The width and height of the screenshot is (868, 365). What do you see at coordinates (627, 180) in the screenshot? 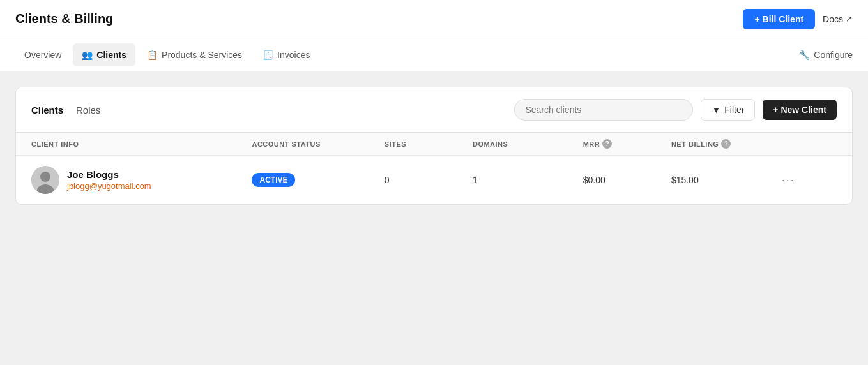
I see `mrr-cell: $0.00` at bounding box center [627, 180].